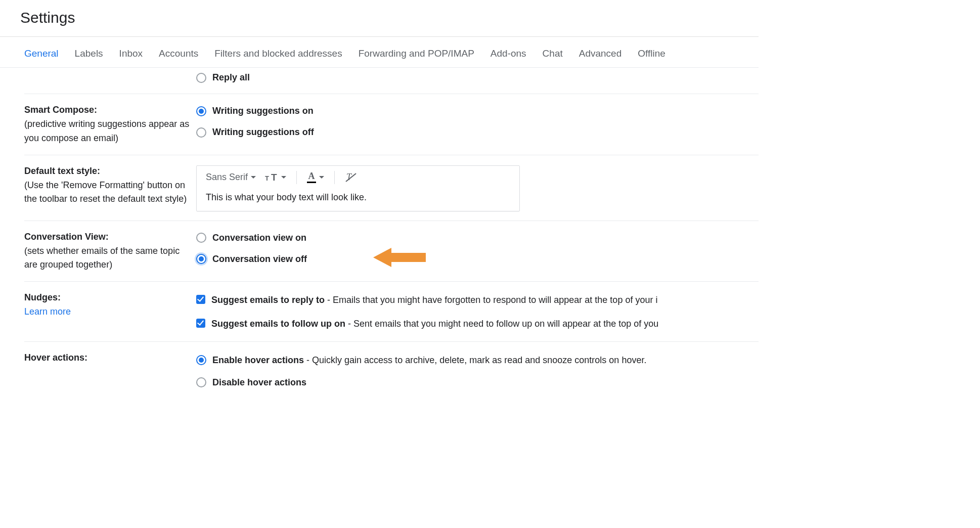  Describe the element at coordinates (201, 382) in the screenshot. I see `radio-hover-disable` at that location.